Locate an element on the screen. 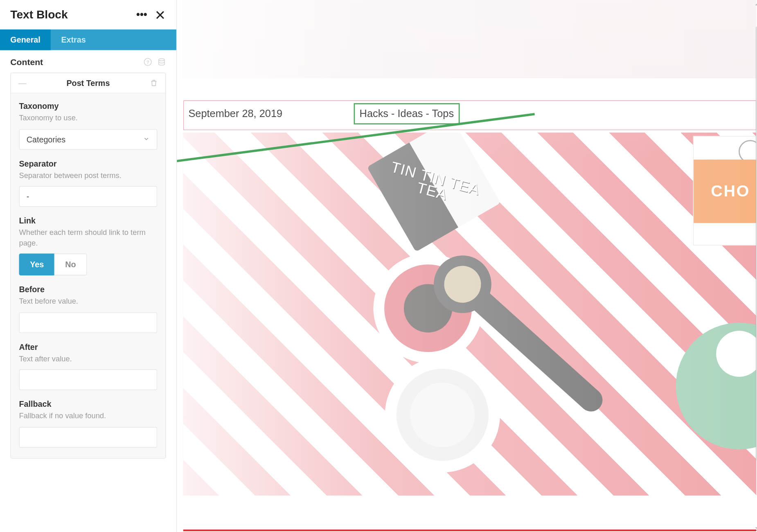 The height and width of the screenshot is (532, 757). field-before: Before Text before value. is located at coordinates (88, 309).